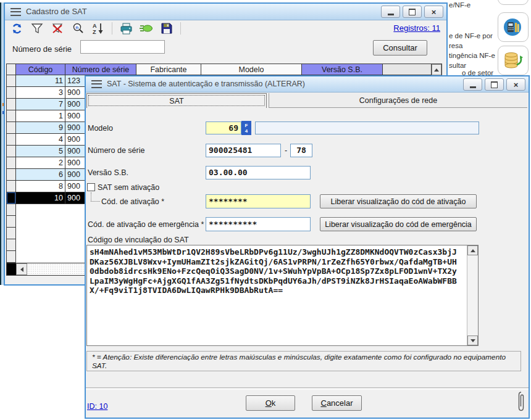  Describe the element at coordinates (437, 70) in the screenshot. I see `grid-scroll-up-button` at that location.